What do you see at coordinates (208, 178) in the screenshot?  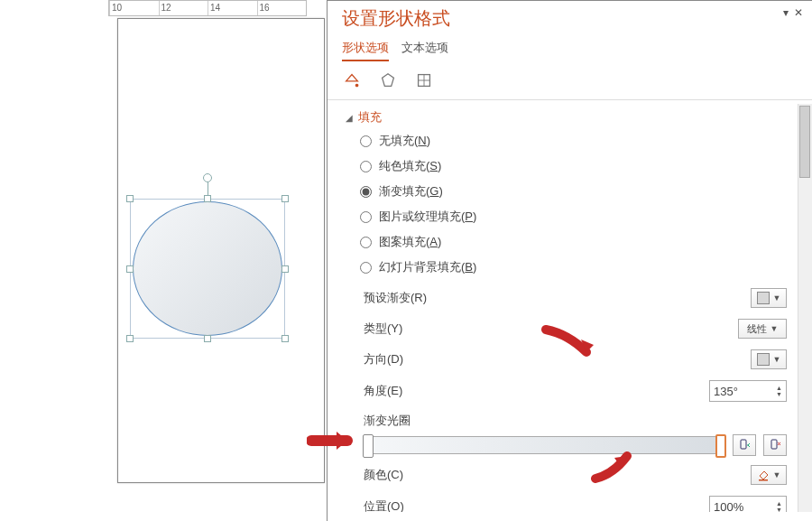 I see `rotate-handle` at bounding box center [208, 178].